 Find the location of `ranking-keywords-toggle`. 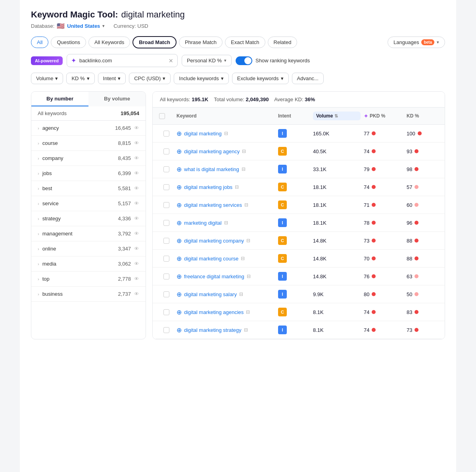

ranking-keywords-toggle is located at coordinates (244, 61).